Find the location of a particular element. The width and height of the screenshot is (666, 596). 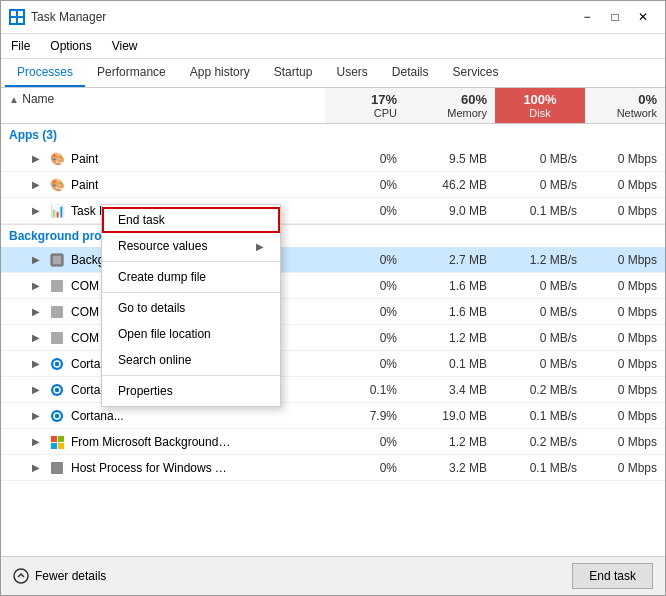

col-disk-header: 100% Disk is located at coordinates (540, 106).